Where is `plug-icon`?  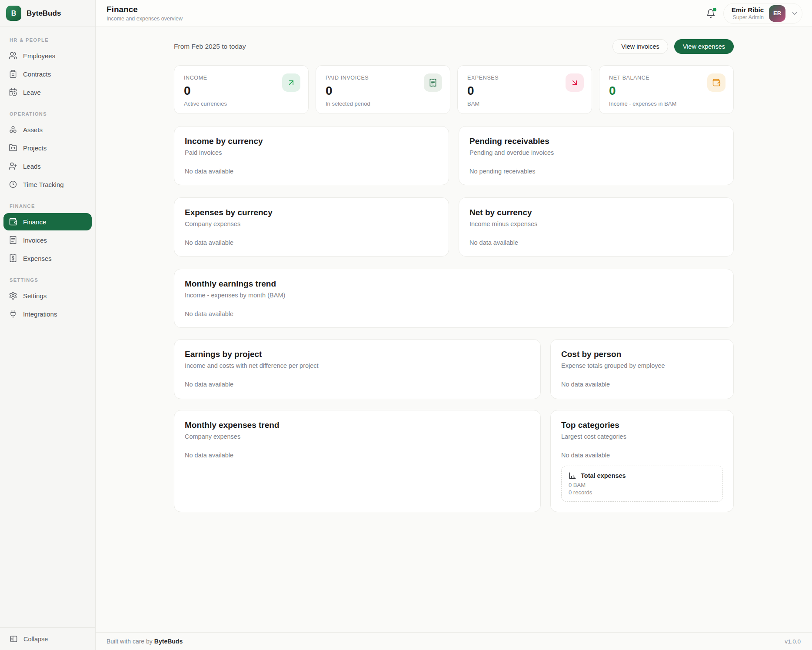 plug-icon is located at coordinates (13, 314).